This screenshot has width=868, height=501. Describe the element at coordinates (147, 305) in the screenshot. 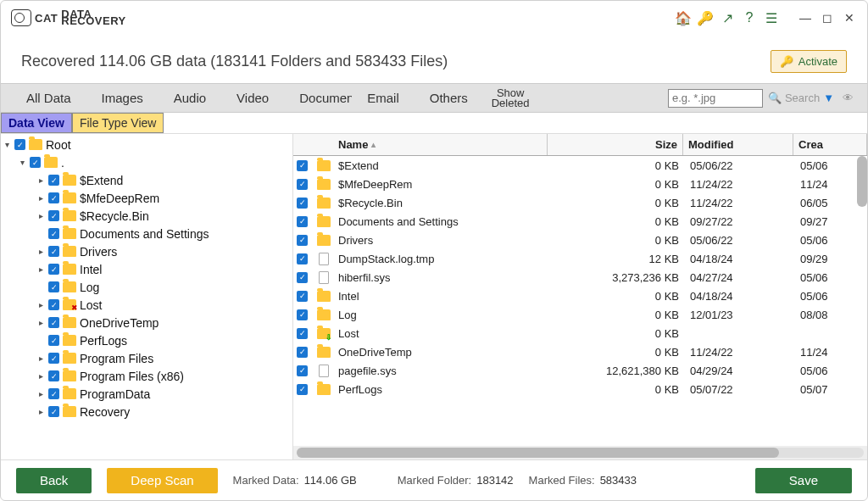

I see `tree-item: ▸✓Lost` at that location.